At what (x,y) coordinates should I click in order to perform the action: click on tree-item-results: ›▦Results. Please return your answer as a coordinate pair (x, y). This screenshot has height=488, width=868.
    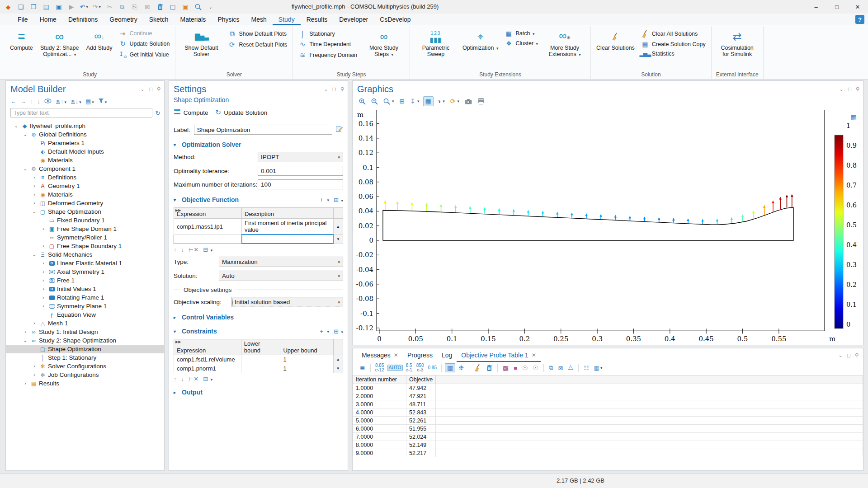
    Looking at the image, I should click on (85, 383).